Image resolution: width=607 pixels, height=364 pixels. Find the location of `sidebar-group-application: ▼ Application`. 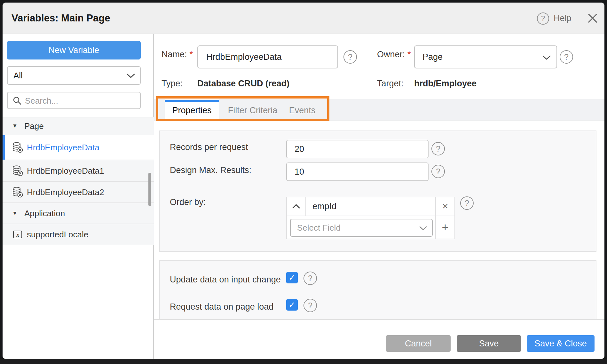

sidebar-group-application: ▼ Application is located at coordinates (78, 214).